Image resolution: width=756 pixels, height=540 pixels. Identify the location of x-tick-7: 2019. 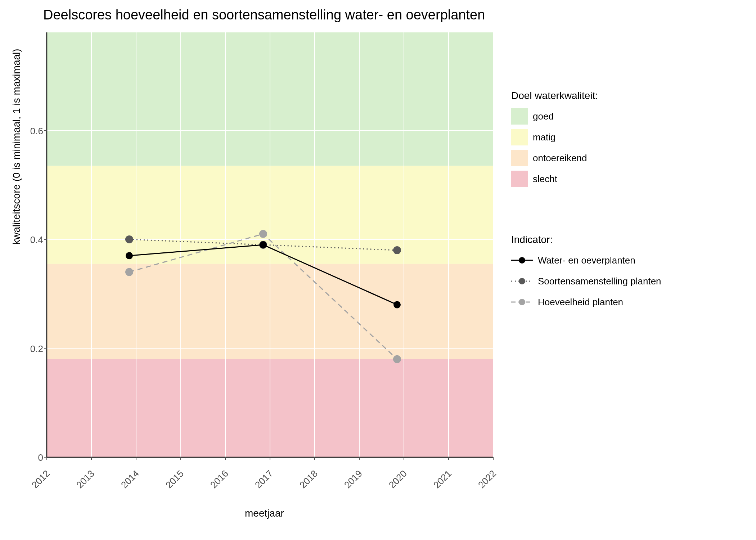
(354, 480).